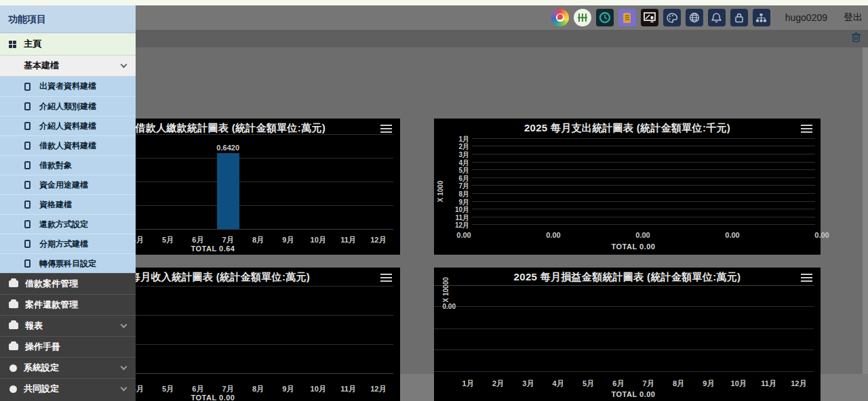 The image size is (868, 401). Describe the element at coordinates (68, 336) in the screenshot. I see `sidebar-main-menu: 借款案件管理案件還款管理報表操作手冊系統設定共同設定` at that location.